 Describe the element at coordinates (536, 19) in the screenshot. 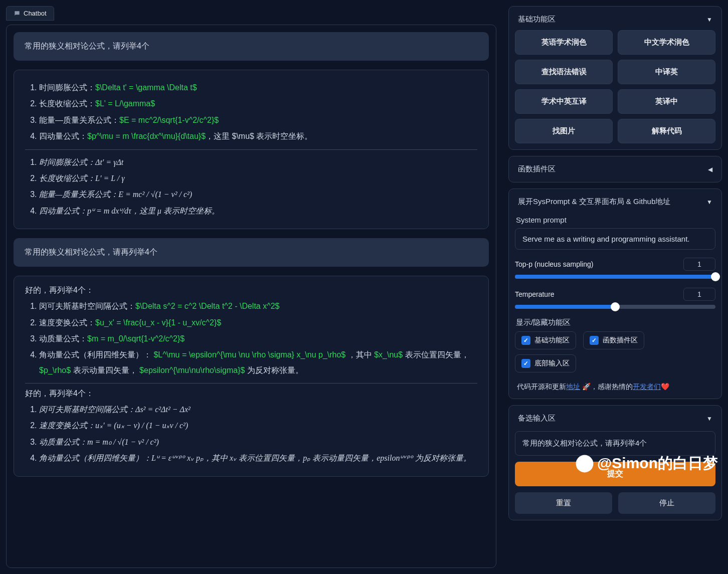

I see `panel-basic-title: 基础功能区` at that location.